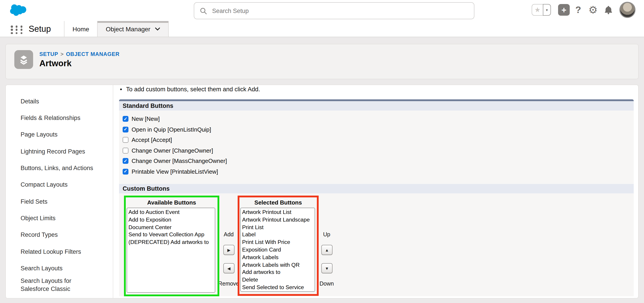 The image size is (644, 303). I want to click on sidebar-item: Compact Layouts, so click(66, 185).